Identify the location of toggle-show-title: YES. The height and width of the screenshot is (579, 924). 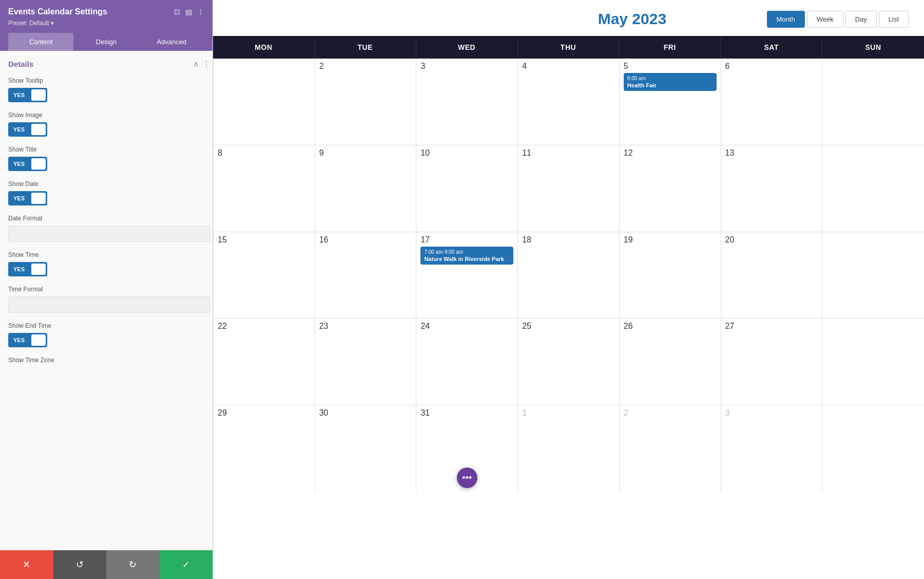
(28, 164).